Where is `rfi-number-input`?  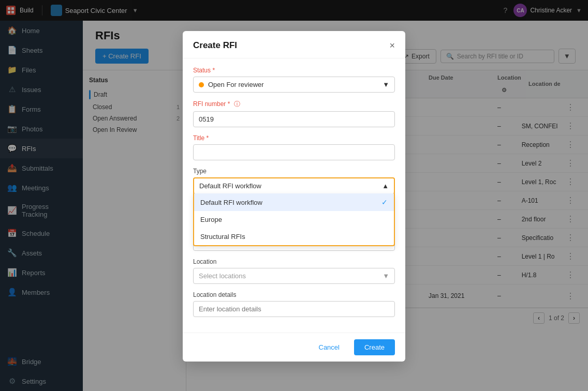 rfi-number-input is located at coordinates (294, 119).